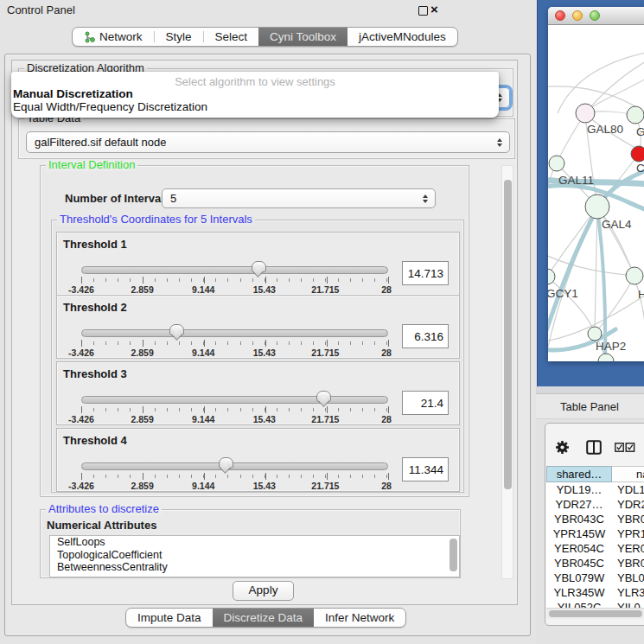 The width and height of the screenshot is (644, 644). Describe the element at coordinates (235, 278) in the screenshot. I see `threshold-1-slider: -3.426 2.859 9.144 15.43 21.715 28` at that location.